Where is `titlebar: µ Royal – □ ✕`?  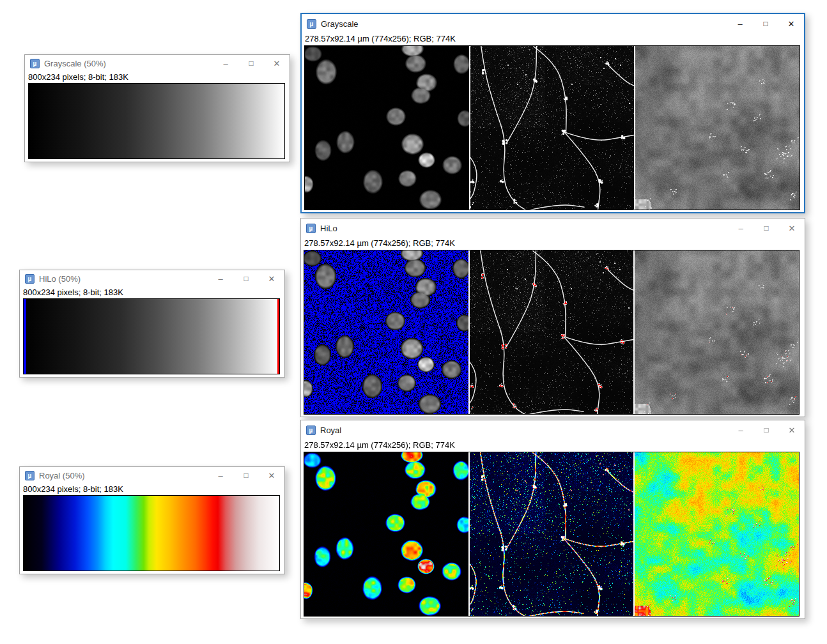
titlebar: µ Royal – □ ✕ is located at coordinates (553, 430).